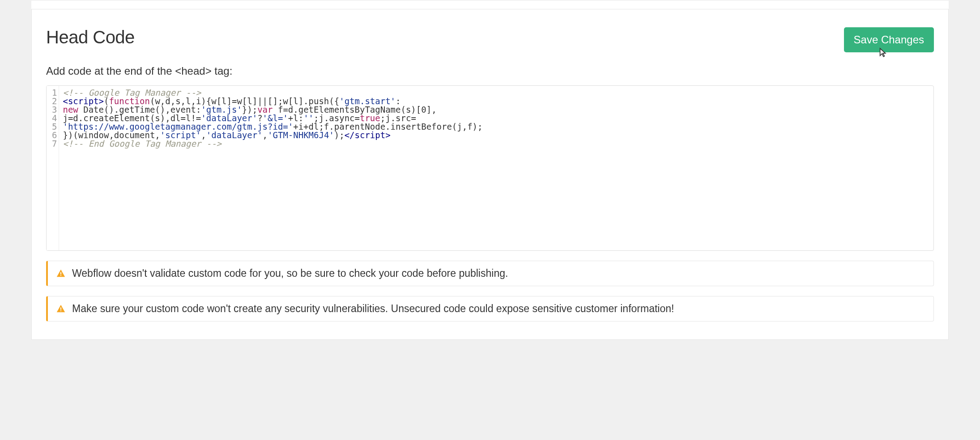 The image size is (980, 440). Describe the element at coordinates (490, 274) in the screenshot. I see `alert-validate: Webflow doesn't validate custom code for…` at that location.